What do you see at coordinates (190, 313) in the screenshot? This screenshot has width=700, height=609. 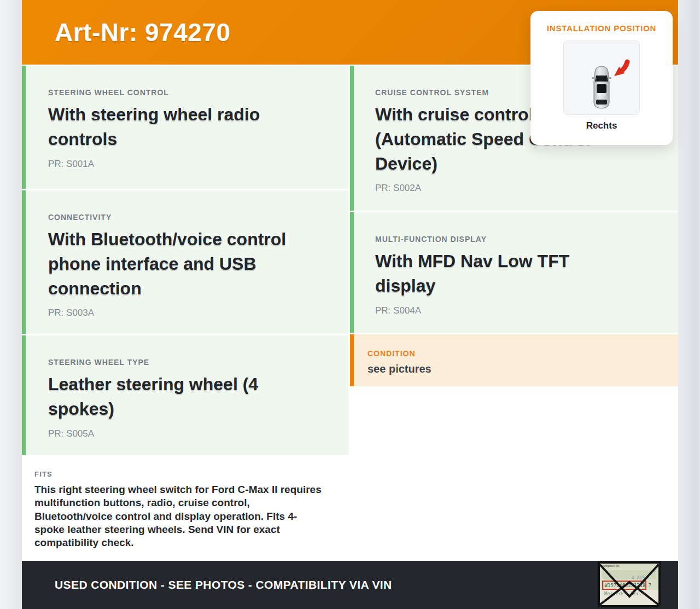 I see `spec-pr-code: PR: S003A` at bounding box center [190, 313].